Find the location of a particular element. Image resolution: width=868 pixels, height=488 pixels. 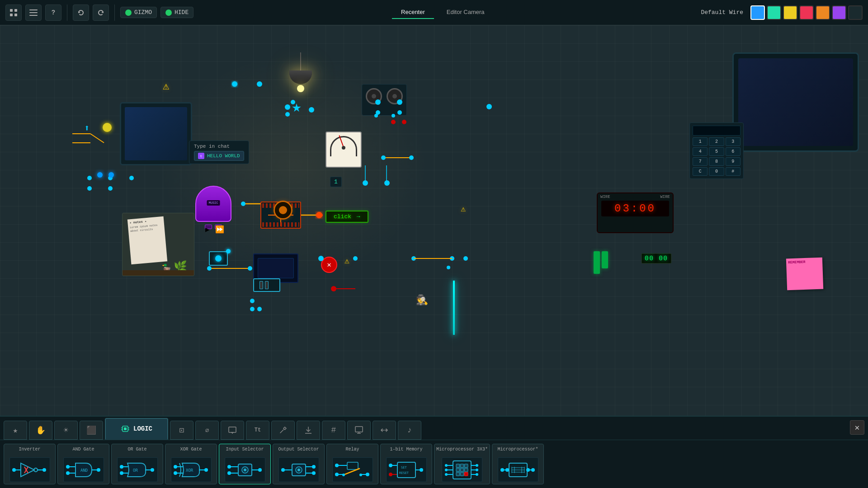

tab-io is located at coordinates (384, 430).